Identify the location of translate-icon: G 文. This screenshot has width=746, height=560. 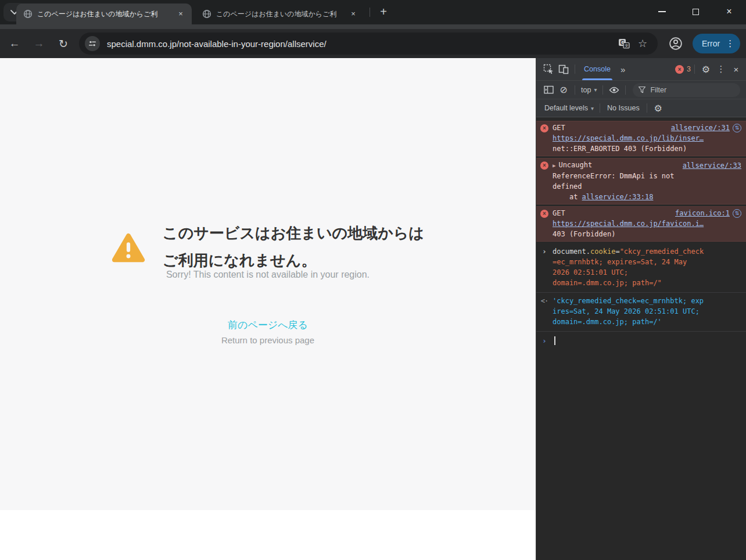
(624, 44).